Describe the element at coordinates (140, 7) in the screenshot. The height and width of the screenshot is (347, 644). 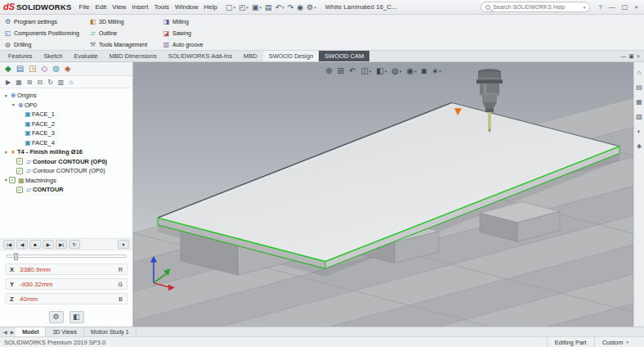
I see `menu-insert: Insert` at that location.